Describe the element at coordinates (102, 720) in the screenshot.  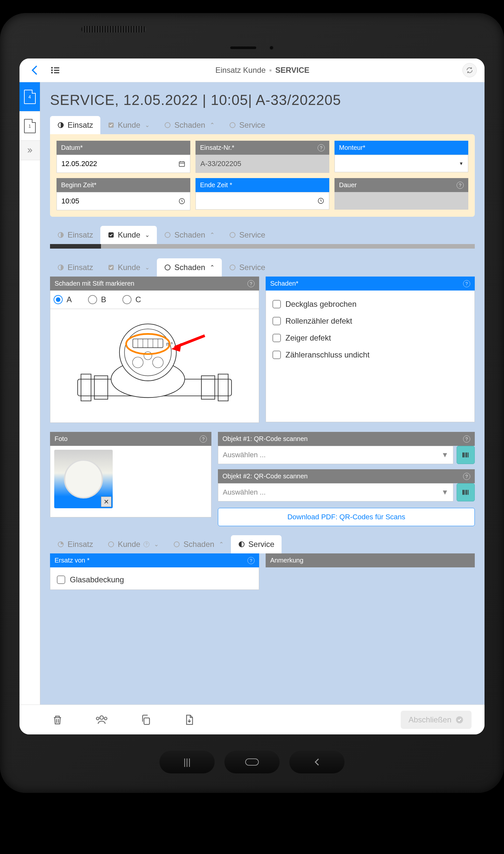
I see `users-icon` at that location.